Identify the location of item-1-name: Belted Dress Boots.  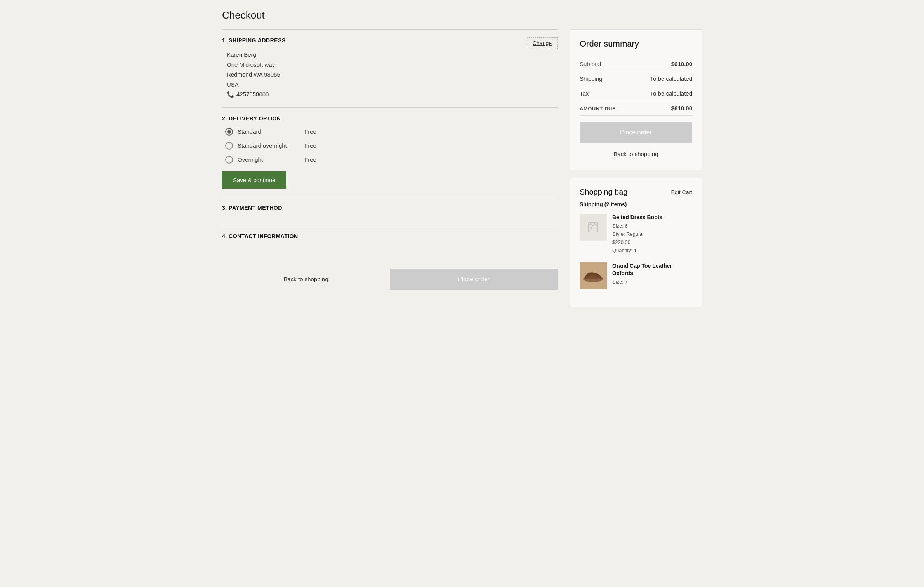
(652, 217).